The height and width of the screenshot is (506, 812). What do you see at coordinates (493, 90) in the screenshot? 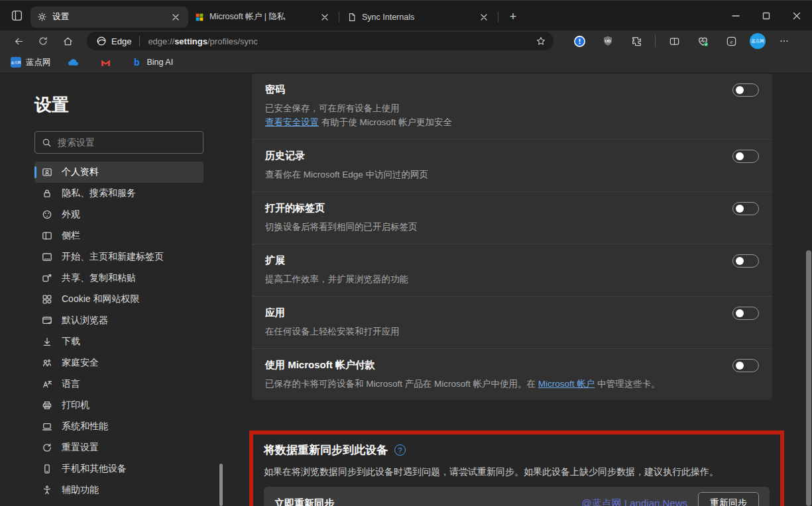
I see `row-title: 密码` at bounding box center [493, 90].